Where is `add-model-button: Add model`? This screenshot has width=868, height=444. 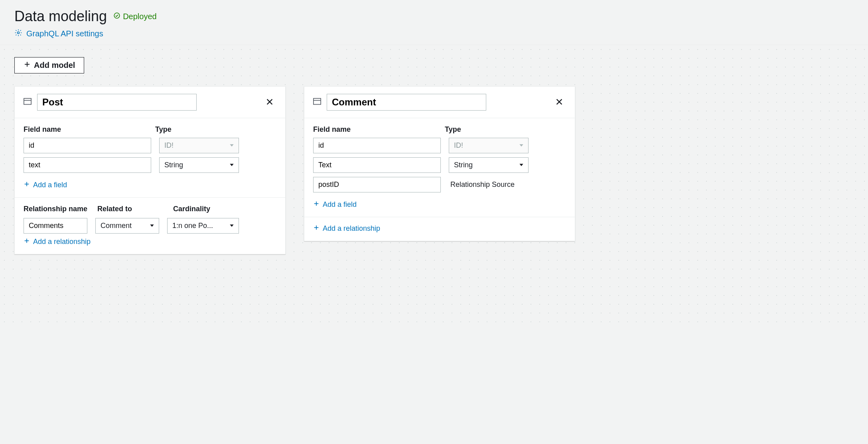 add-model-button: Add model is located at coordinates (49, 65).